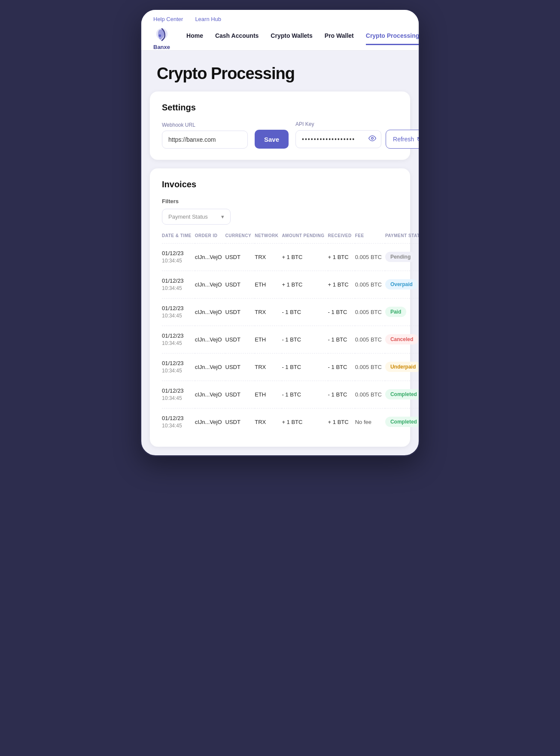 The image size is (560, 756). What do you see at coordinates (358, 124) in the screenshot?
I see `api-key-label: API Key` at bounding box center [358, 124].